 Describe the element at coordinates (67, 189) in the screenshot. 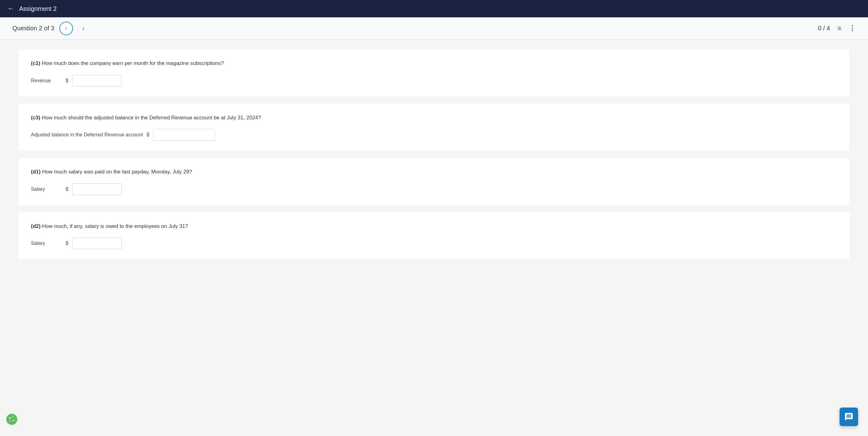

I see `dollar-sign-d1: $` at that location.